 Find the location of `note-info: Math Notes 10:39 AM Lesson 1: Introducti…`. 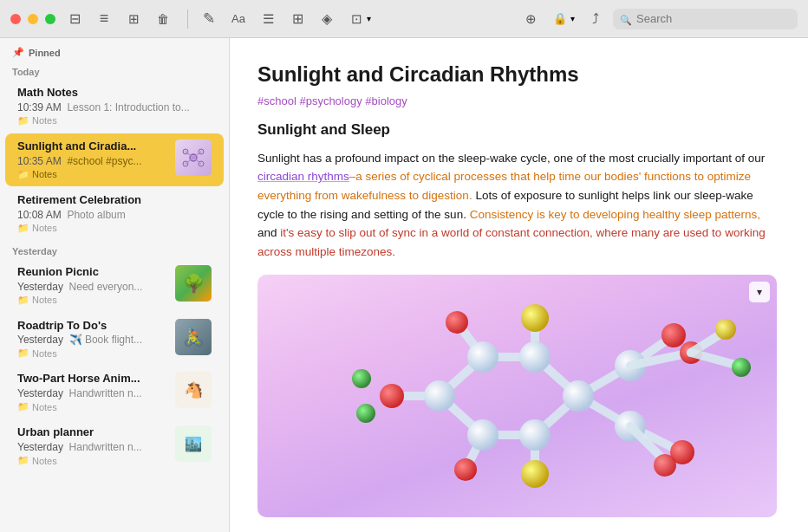

note-info: Math Notes 10:39 AM Lesson 1: Introducti… is located at coordinates (114, 106).